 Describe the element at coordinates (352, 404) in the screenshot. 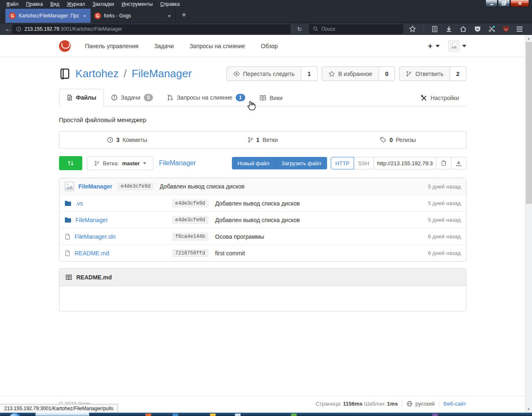

I see `page-time-value: 1156ms` at that location.